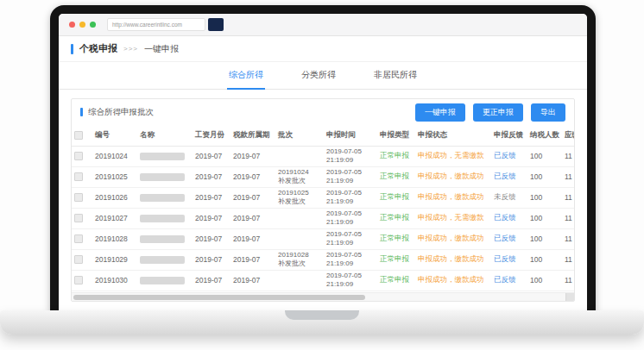 This screenshot has height=350, width=644. Describe the element at coordinates (165, 135) in the screenshot. I see `column-header: 名称` at that location.